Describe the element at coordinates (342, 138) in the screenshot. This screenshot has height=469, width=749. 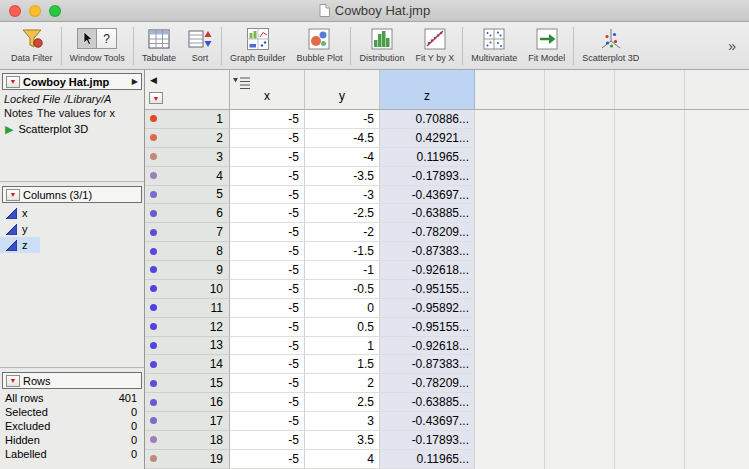
I see `cell-y: -4.5` at that location.